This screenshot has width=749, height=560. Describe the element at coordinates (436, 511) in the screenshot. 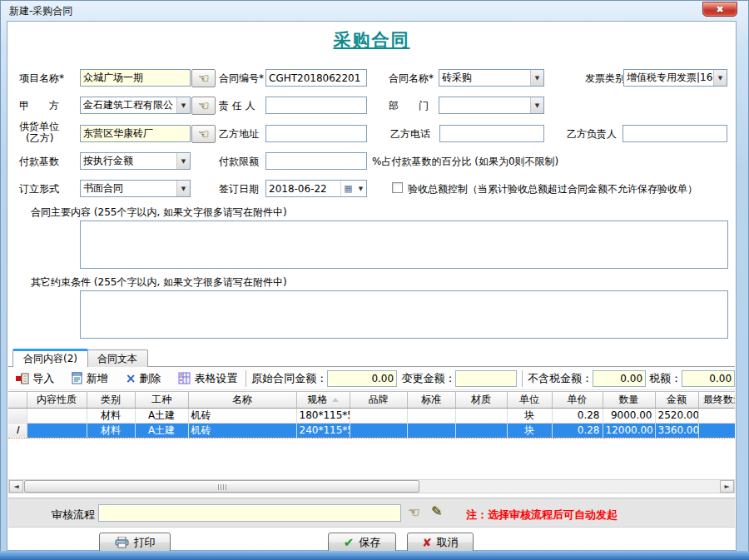

I see `edit-pencil-icon: ✎` at that location.